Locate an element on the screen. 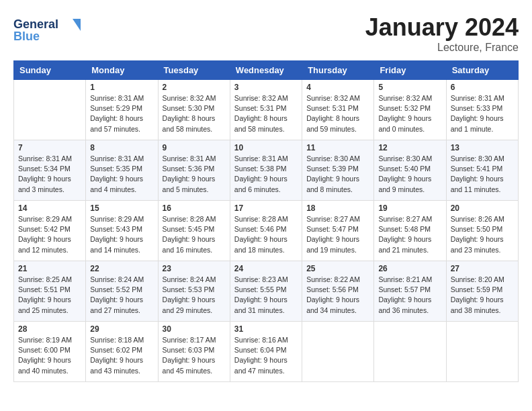 The height and width of the screenshot is (411, 532). calendar-cell: 12Sunrise: 8:30 AMSunset: 5:40 PMDayligh… is located at coordinates (410, 171).